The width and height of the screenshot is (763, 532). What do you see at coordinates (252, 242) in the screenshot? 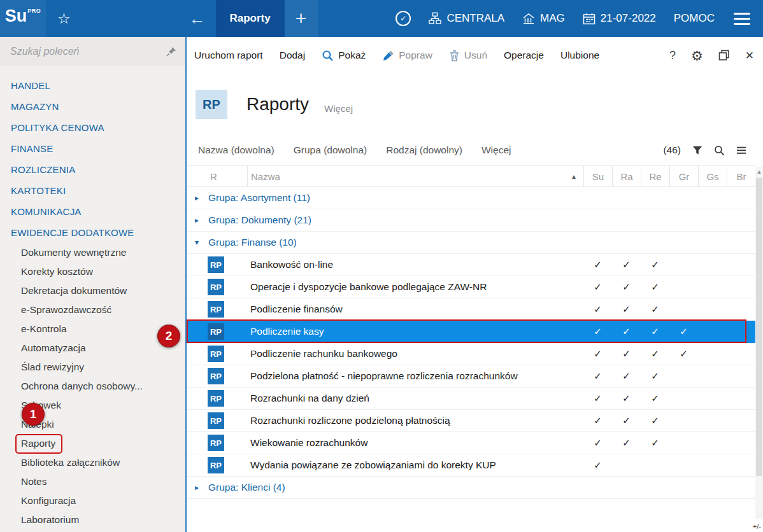
I see `group-label: Grupa: Finanse (10)` at bounding box center [252, 242].